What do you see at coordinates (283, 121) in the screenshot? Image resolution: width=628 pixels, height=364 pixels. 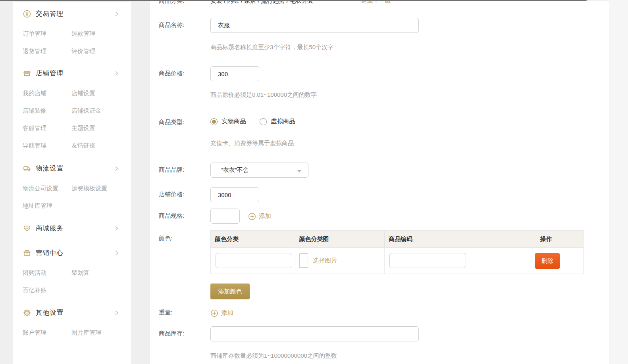 I see `radio-virtual-label: 虚拟商品` at bounding box center [283, 121].